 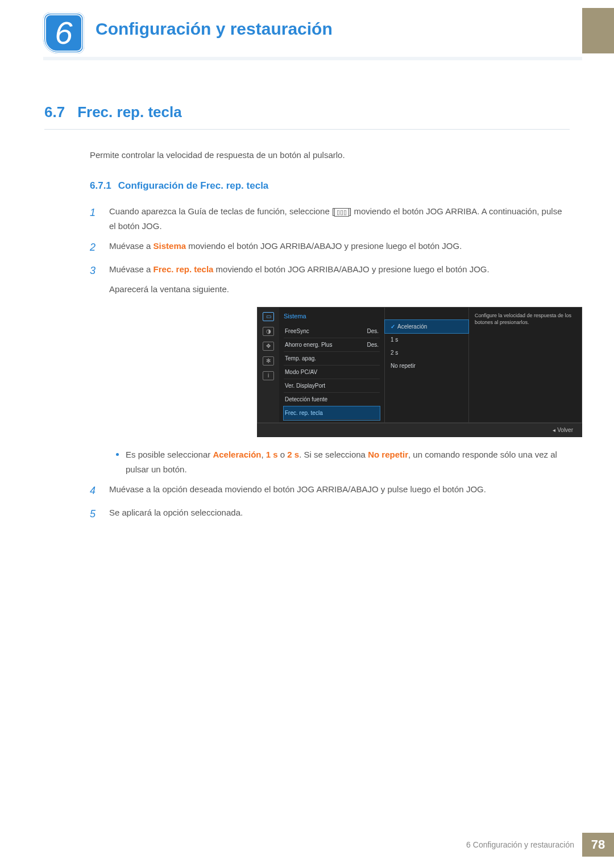 I want to click on osd-row-selected: Frec. rep. tecla, so click(x=332, y=413).